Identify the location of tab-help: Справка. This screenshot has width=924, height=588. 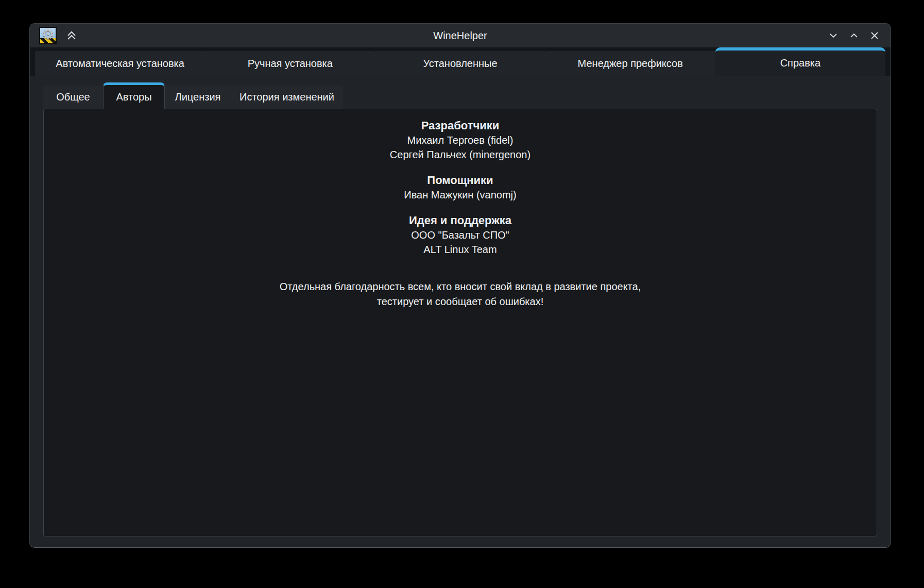
(800, 62).